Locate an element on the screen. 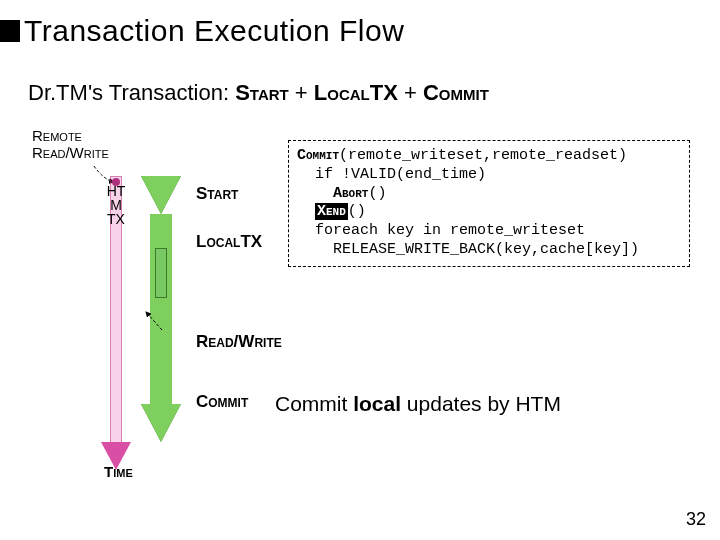 This screenshot has width=720, height=540. commit-note-prefix: Commit is located at coordinates (314, 404).